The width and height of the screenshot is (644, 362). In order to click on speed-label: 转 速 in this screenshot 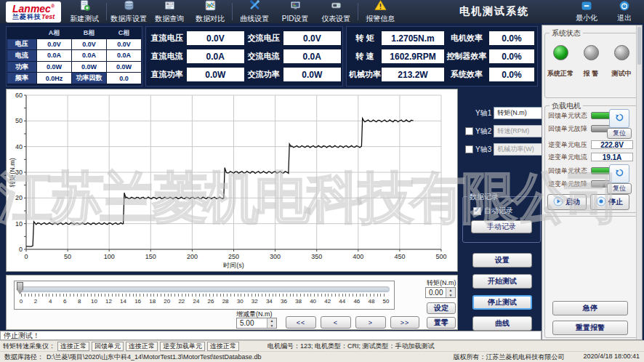, I will do `click(365, 57)`.